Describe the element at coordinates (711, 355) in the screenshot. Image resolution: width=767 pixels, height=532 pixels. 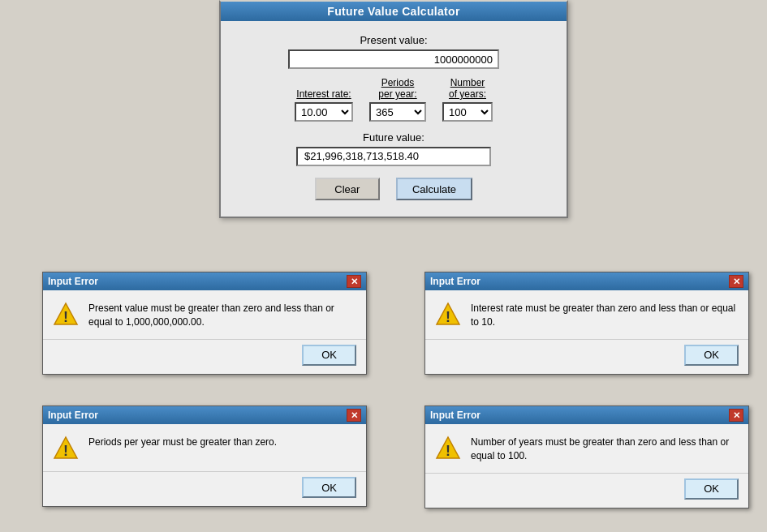
I see `error-dialog-2-ok: OK` at that location.